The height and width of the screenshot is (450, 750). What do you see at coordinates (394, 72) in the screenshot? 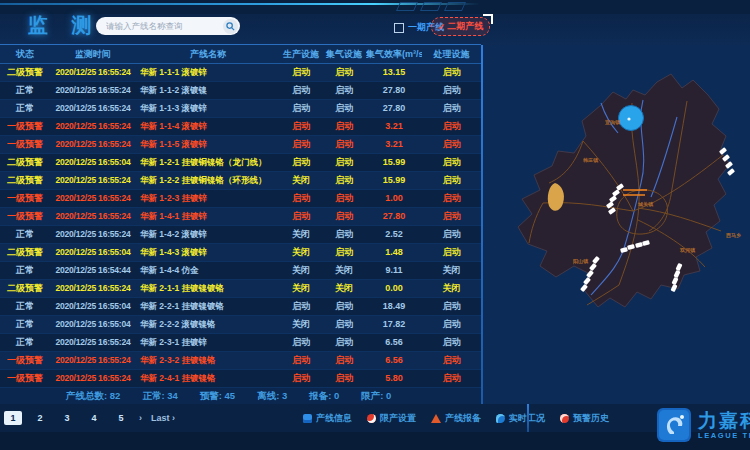
I see `cell-eff: 13.15` at bounding box center [394, 72].